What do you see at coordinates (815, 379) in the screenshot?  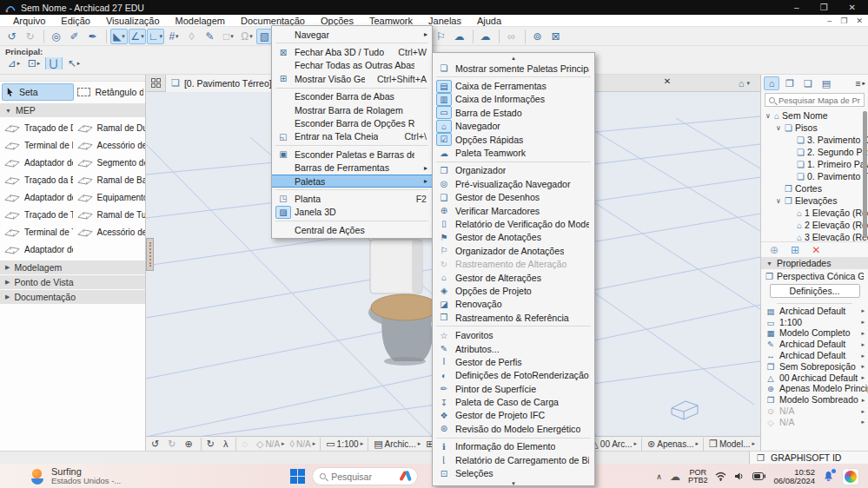 I see `property-row: △ 00 Archicad Default ▸` at bounding box center [815, 379].